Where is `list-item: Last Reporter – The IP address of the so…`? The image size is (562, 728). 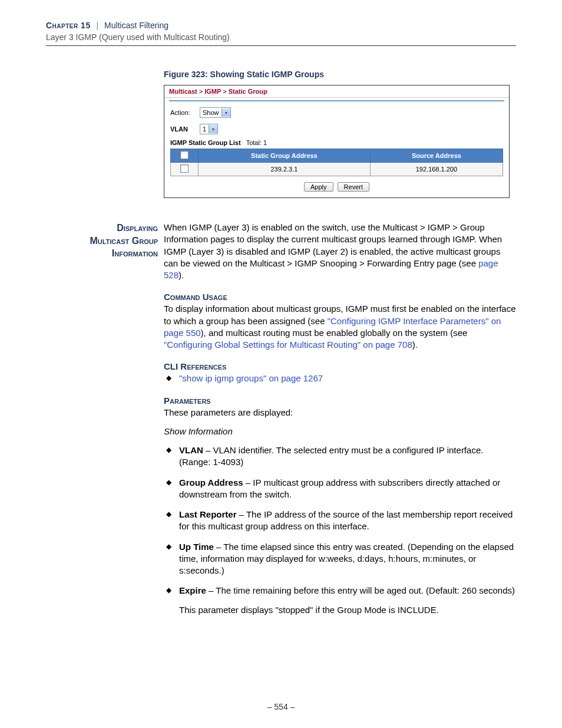
list-item: Last Reporter – The IP address of the so… is located at coordinates (340, 521).